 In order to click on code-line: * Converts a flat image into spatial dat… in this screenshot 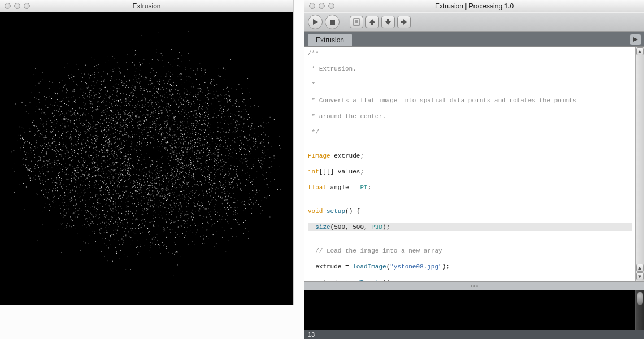, I will do `click(470, 101)`.